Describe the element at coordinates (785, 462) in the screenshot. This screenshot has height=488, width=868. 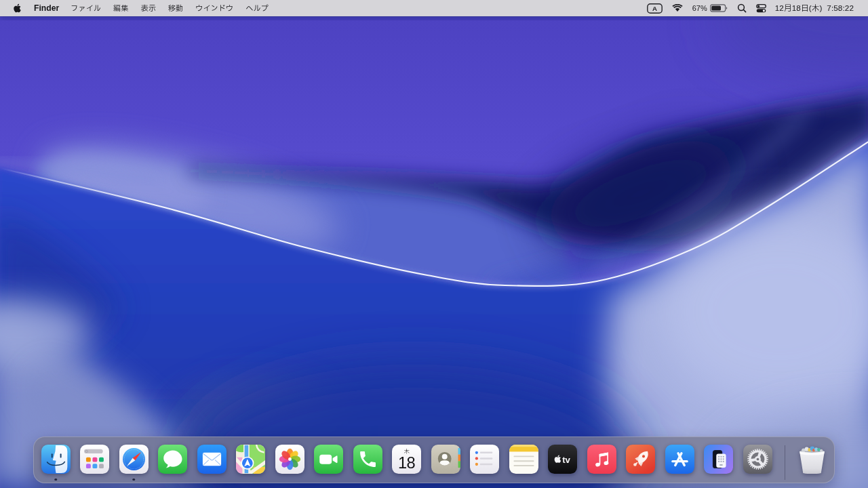
I see `dock-divider` at that location.